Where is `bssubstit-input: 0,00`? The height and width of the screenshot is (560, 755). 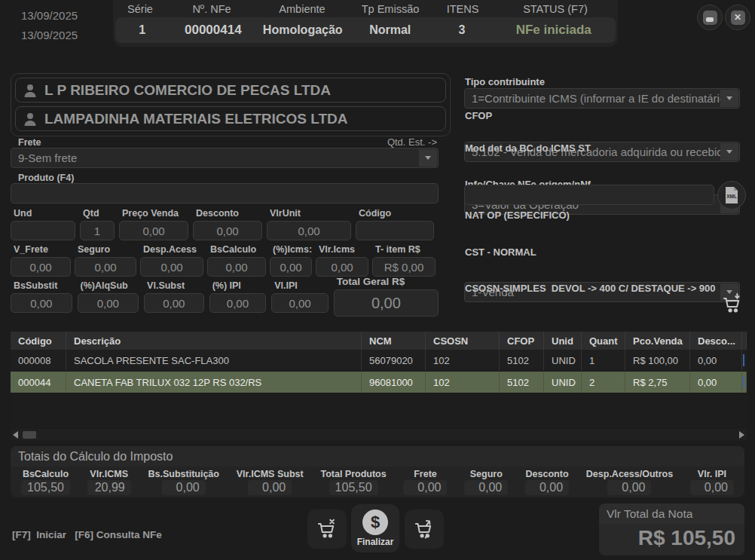 bssubstit-input: 0,00 is located at coordinates (41, 303).